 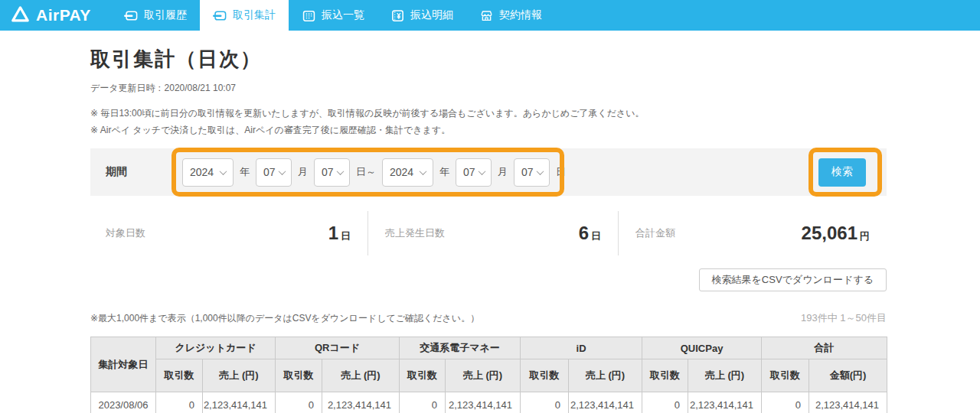 What do you see at coordinates (216, 349) in the screenshot?
I see `group-header-credit-card: クレジットカード` at bounding box center [216, 349].